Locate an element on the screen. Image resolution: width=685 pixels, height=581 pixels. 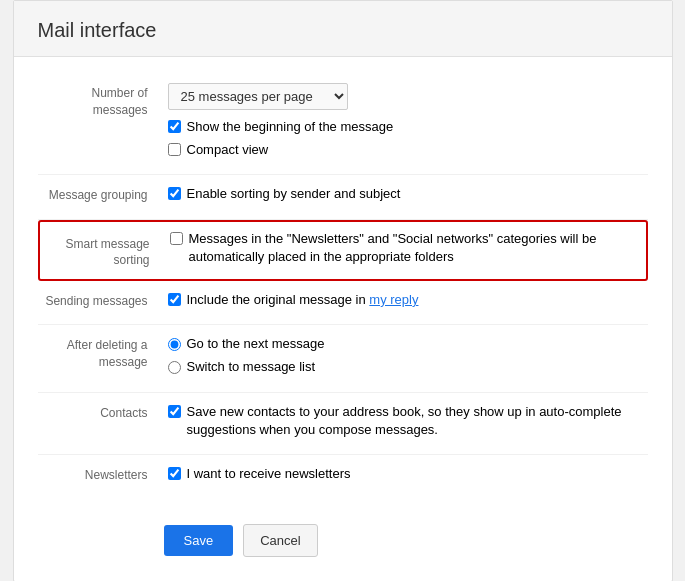
message-list-radio is located at coordinates (174, 368).